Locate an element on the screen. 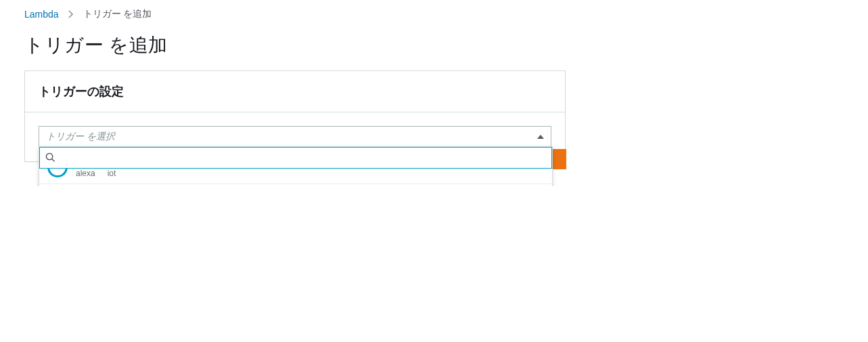  breadcrumb: Lambda トリガー を追加 is located at coordinates (434, 14).